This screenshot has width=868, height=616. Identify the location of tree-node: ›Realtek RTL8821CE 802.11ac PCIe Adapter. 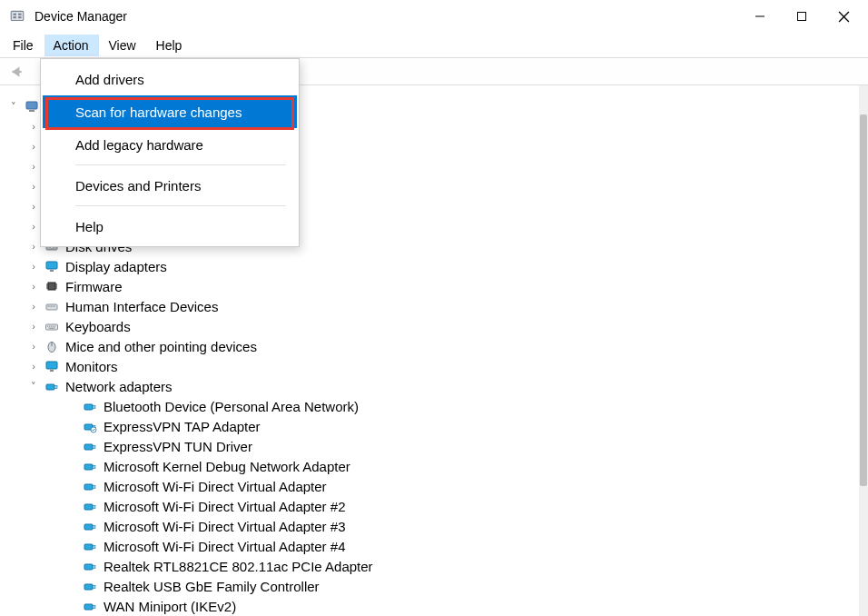
(432, 566).